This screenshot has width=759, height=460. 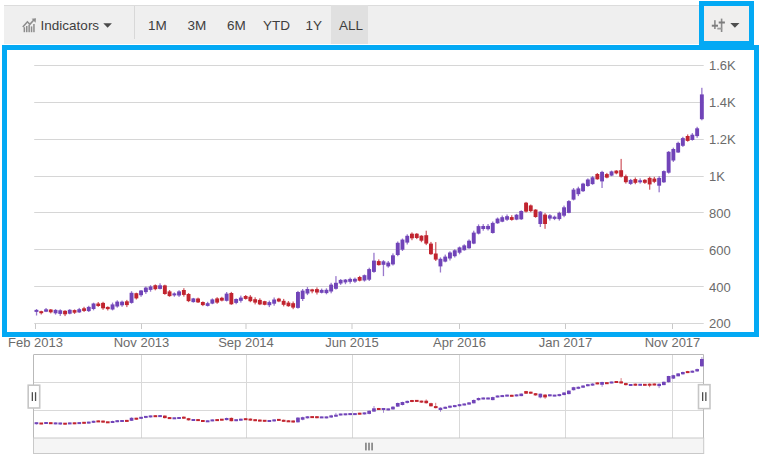 What do you see at coordinates (720, 250) in the screenshot?
I see `svg-text: 600` at bounding box center [720, 250].